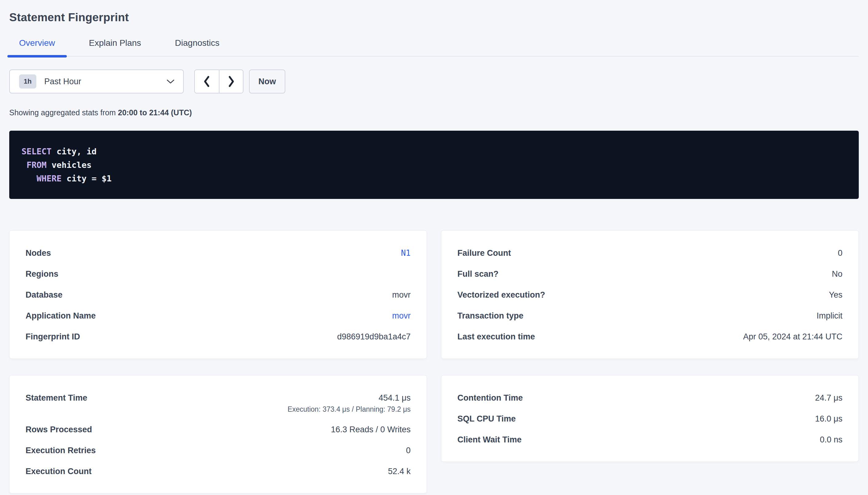  I want to click on execution-retries-value: 0, so click(408, 450).